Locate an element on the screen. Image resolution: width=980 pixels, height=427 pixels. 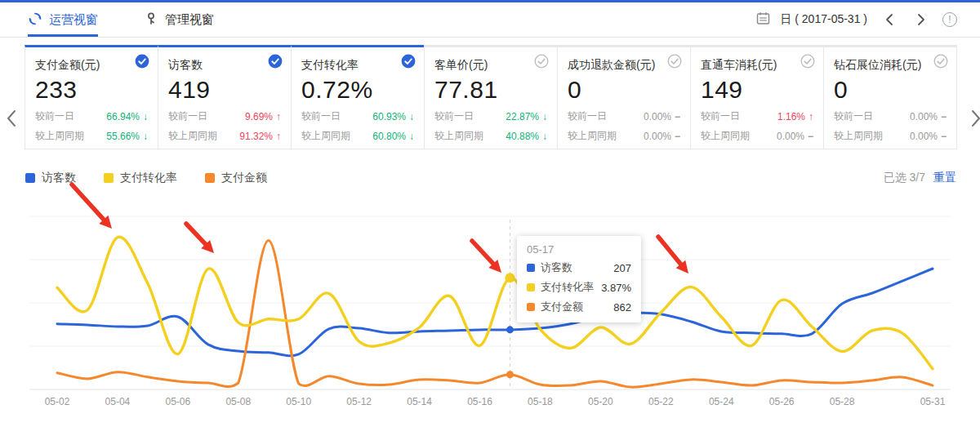
tab-manage-view: 管理视窗 is located at coordinates (179, 20).